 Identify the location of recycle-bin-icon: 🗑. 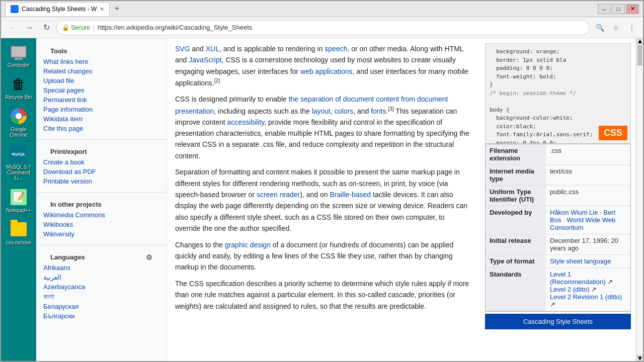
(19, 84).